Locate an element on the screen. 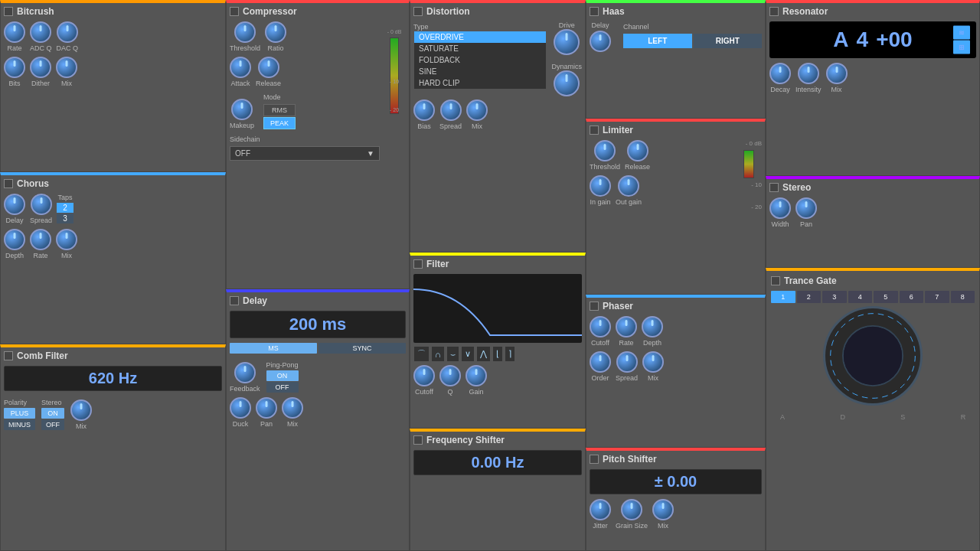 Image resolution: width=980 pixels, height=551 pixels. pitchshifter-grainsize-knob is located at coordinates (632, 510).